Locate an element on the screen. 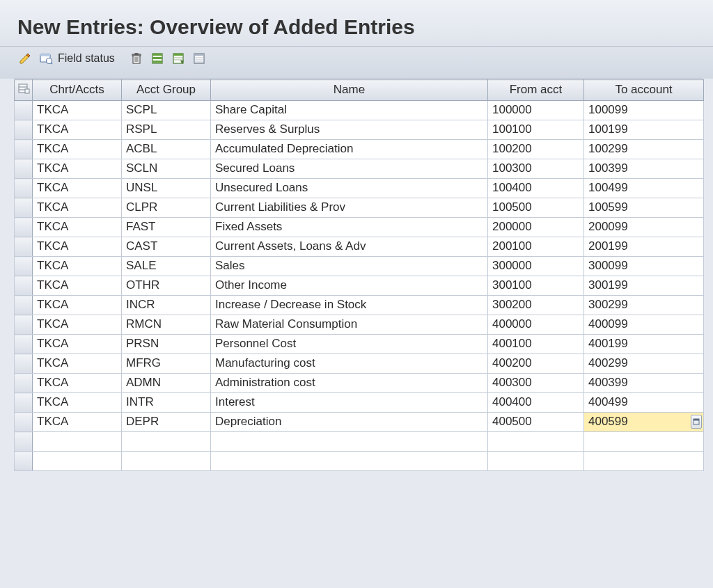 This screenshot has height=588, width=713. value-help-icon is located at coordinates (696, 422).